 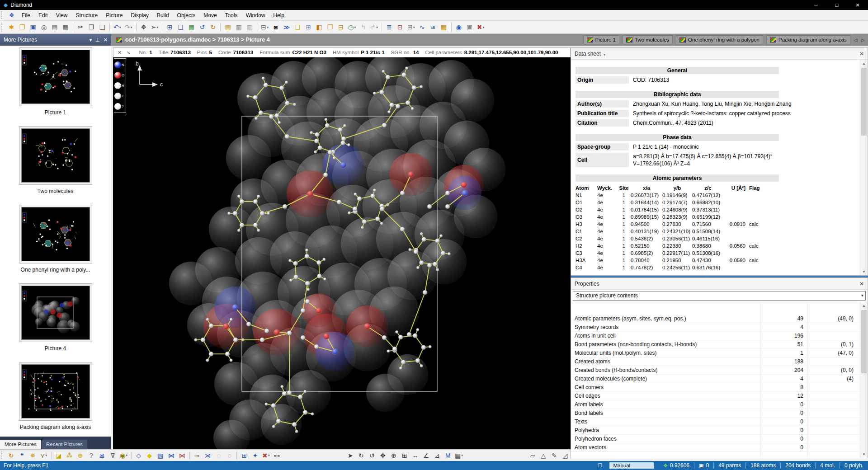 What do you see at coordinates (170, 27) in the screenshot?
I see `navigation-pane-button: ⊞` at bounding box center [170, 27].